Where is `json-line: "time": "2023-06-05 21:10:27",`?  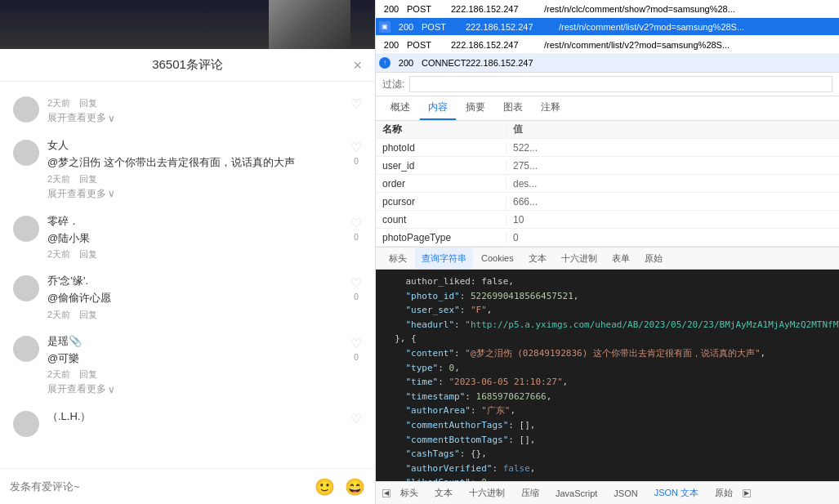
json-line: "time": "2023-06-05 21:10:27", is located at coordinates (608, 382).